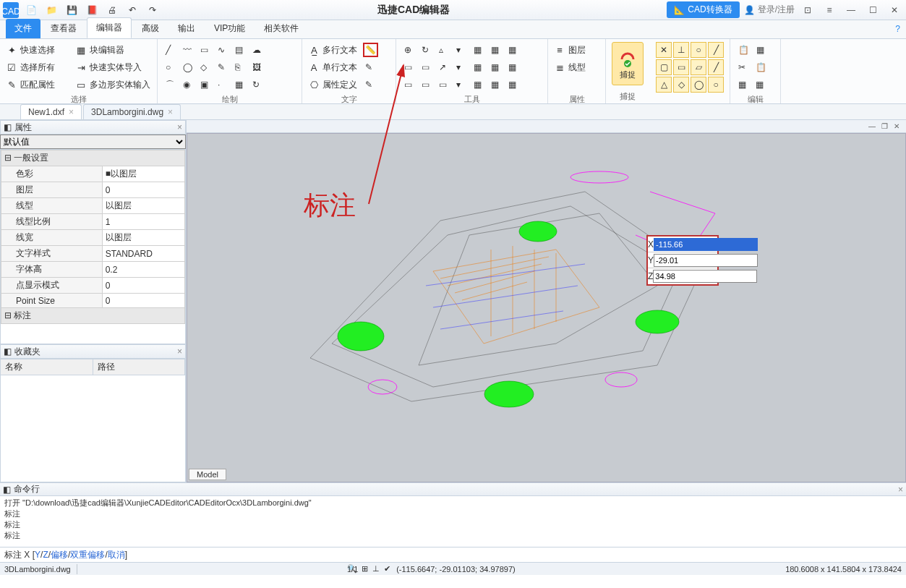 Image resolution: width=906 pixels, height=588 pixels. Describe the element at coordinates (364, 568) in the screenshot. I see `status-grid-icon: ⊞` at that location.